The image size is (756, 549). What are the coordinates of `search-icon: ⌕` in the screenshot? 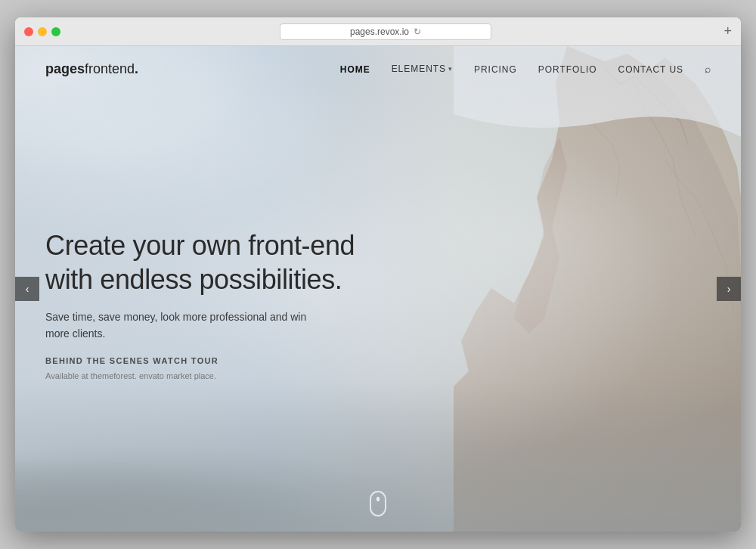 It's located at (708, 69).